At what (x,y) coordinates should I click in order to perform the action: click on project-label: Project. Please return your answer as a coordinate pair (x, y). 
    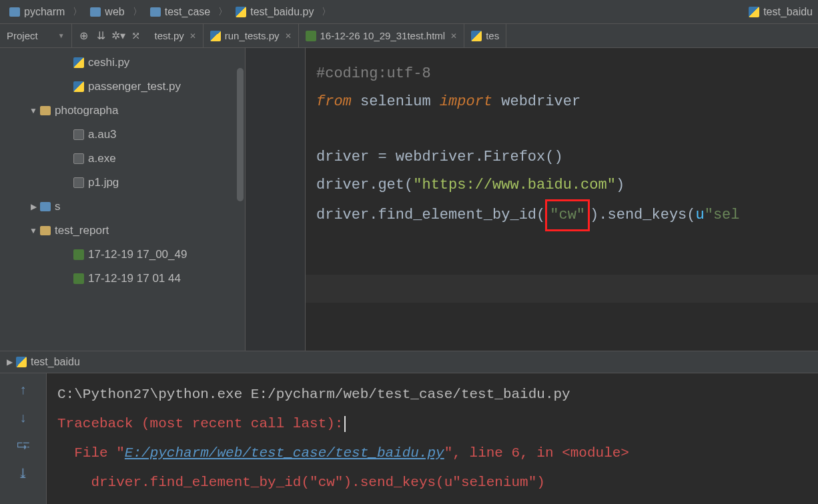
    Looking at the image, I should click on (23, 36).